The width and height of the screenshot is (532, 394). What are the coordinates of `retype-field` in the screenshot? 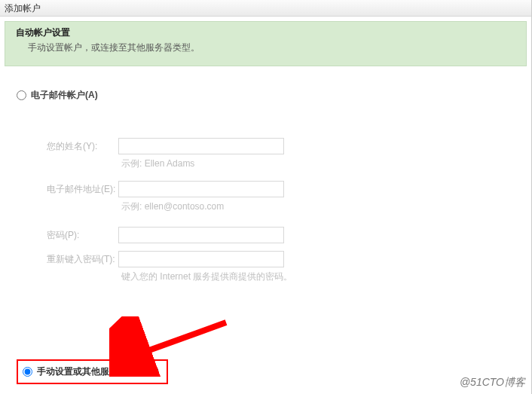 It's located at (201, 259).